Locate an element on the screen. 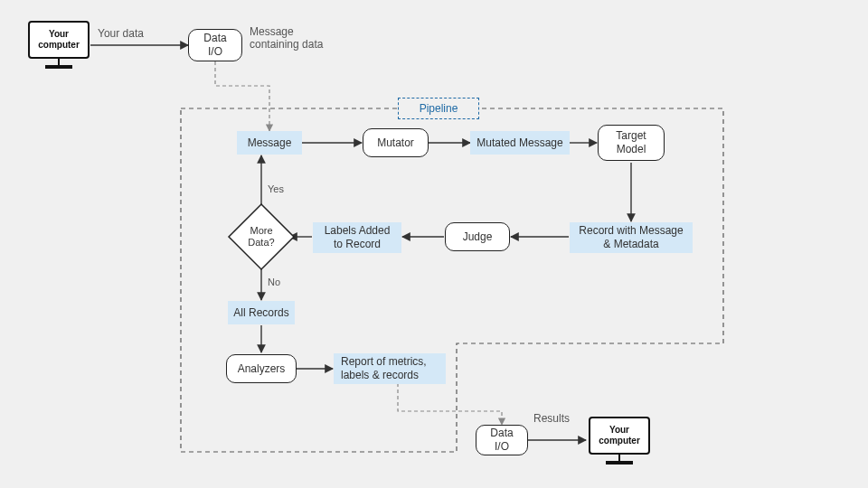  results-label: Results is located at coordinates (552, 418).